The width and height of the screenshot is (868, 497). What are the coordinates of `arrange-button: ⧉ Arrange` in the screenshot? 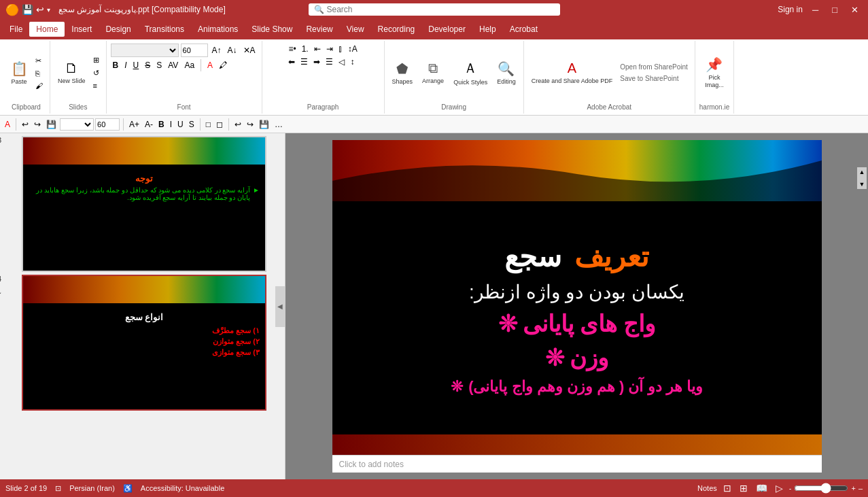 It's located at (433, 73).